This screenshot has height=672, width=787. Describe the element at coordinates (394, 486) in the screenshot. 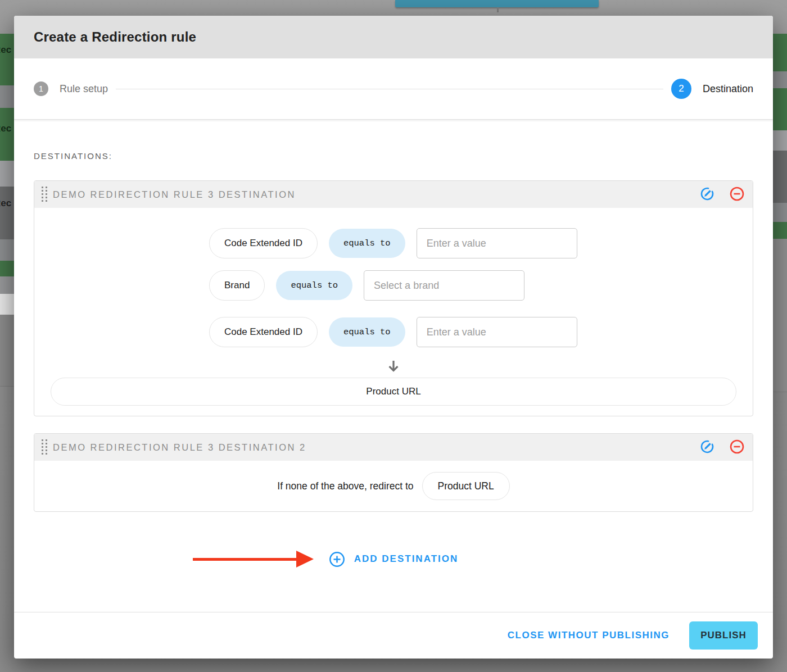

I see `destination-card-2-body: If none of the above, redirect to Produc…` at that location.